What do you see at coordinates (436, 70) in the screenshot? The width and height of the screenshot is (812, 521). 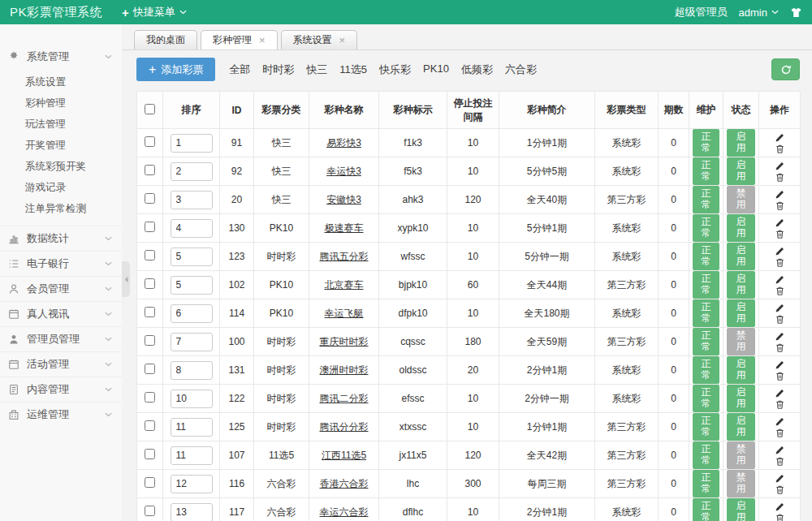 I see `filter-link: PK10` at bounding box center [436, 70].